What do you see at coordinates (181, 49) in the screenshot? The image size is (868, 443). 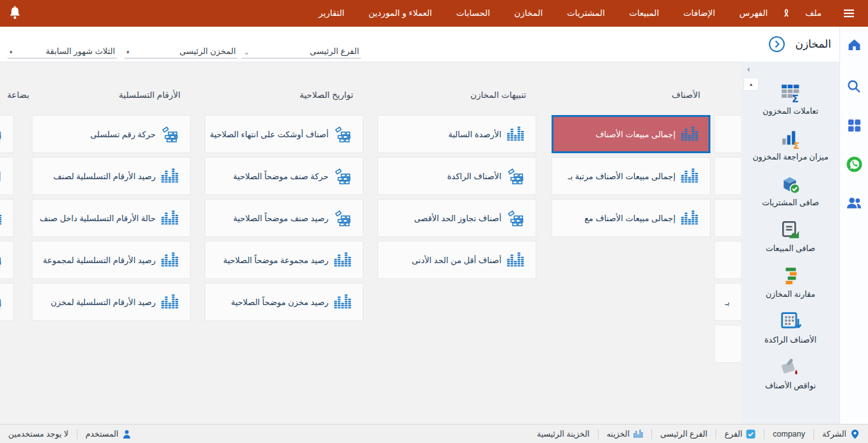 I see `warehouse-filter-select: المخزن الرئيسى ▾` at bounding box center [181, 49].